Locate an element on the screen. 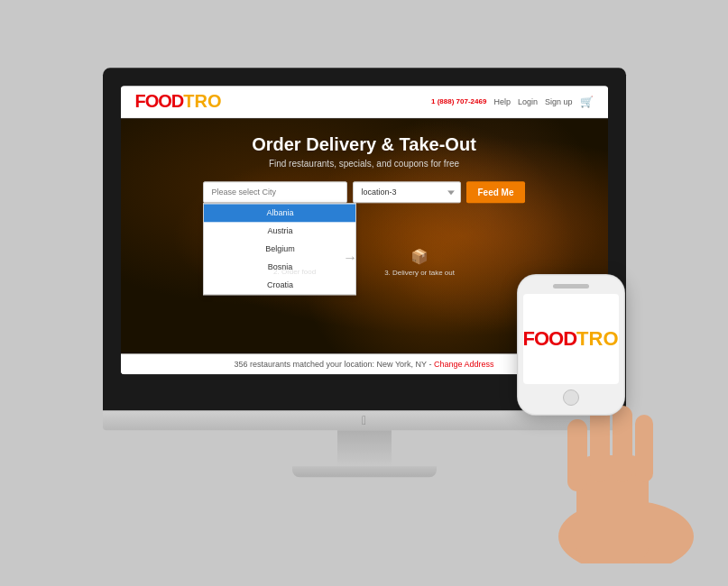  iphone-speaker is located at coordinates (571, 287).